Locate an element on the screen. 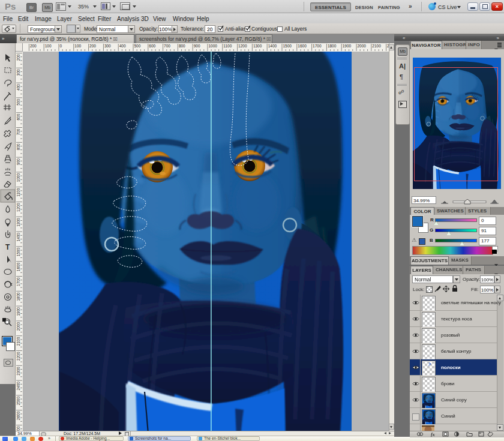  svg-text: T is located at coordinates (8, 247).